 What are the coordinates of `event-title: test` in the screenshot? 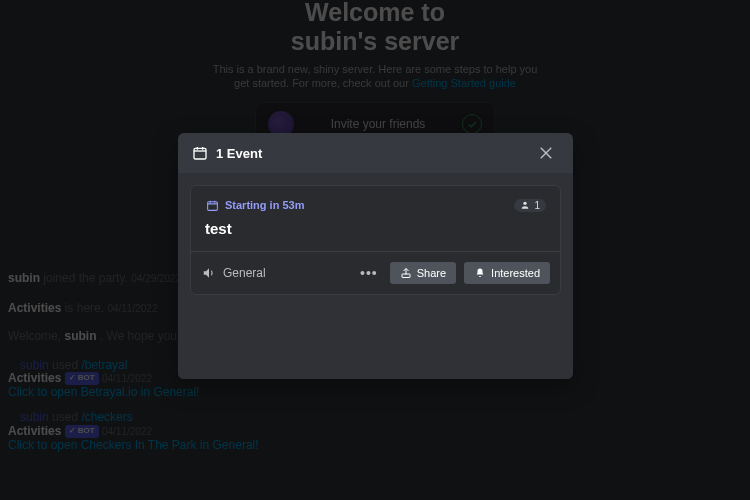 It's located at (376, 228).